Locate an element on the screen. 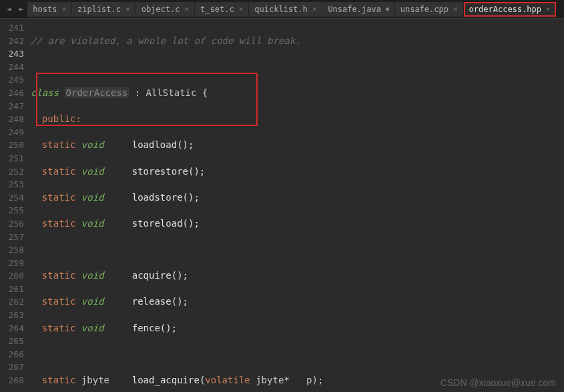  line-number: 259 is located at coordinates (12, 263).